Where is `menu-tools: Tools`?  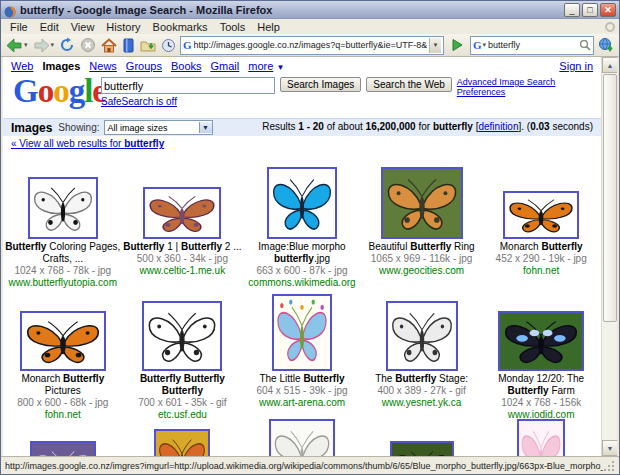
menu-tools: Tools is located at coordinates (233, 27).